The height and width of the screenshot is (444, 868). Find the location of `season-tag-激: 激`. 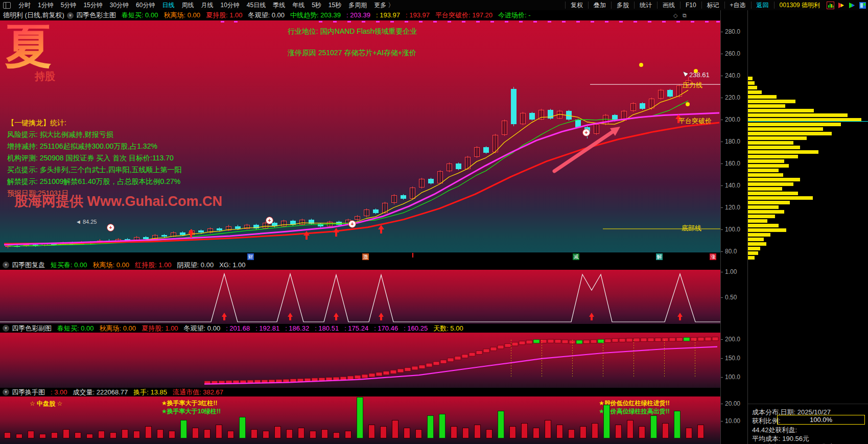

season-tag-激: 激 is located at coordinates (366, 256).